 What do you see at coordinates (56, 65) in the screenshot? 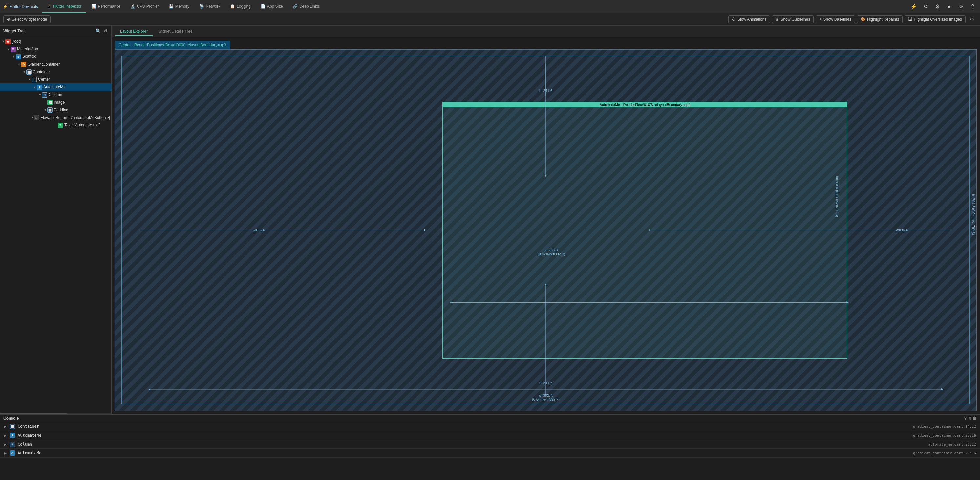
I see `tree-item-gradientcontainer: ▼ G GradientContainer` at bounding box center [56, 65].